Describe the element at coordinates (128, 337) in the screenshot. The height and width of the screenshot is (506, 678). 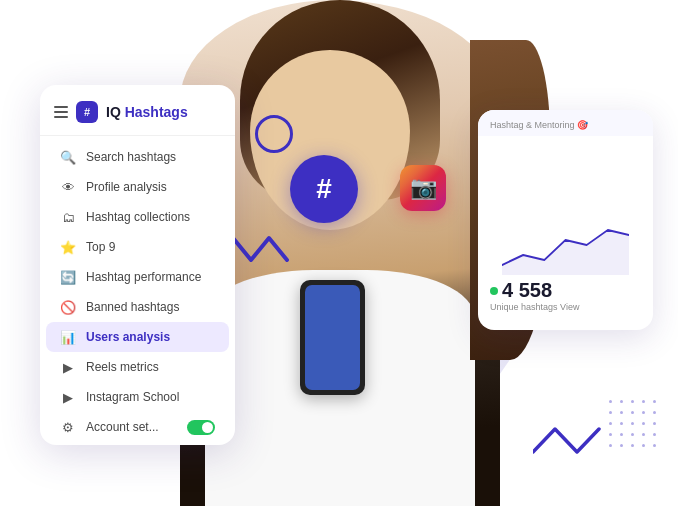
I see `sidebar-label-users-analysis: Users analysis` at that location.